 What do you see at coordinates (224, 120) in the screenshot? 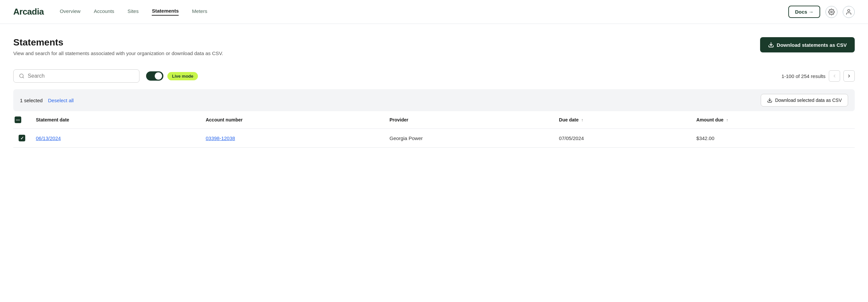
I see `col-account-number-label: Account number` at bounding box center [224, 120].